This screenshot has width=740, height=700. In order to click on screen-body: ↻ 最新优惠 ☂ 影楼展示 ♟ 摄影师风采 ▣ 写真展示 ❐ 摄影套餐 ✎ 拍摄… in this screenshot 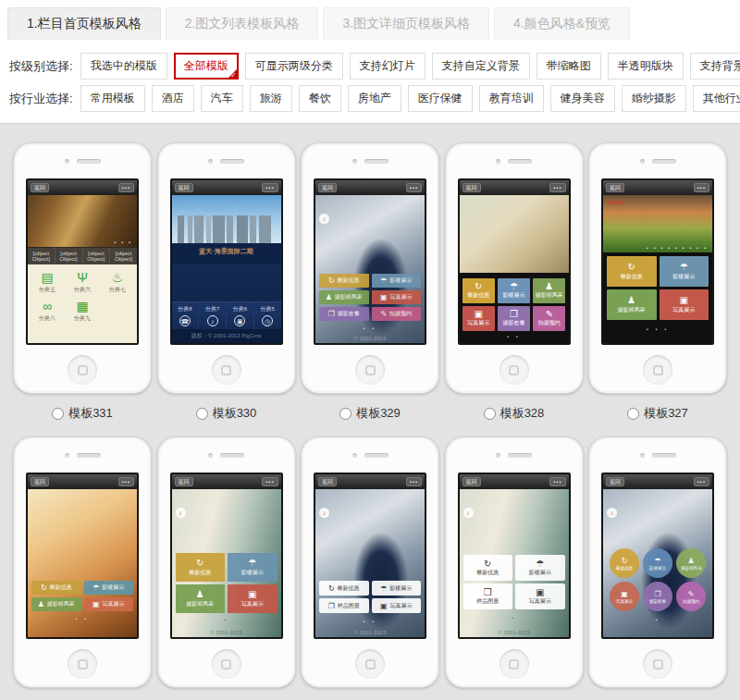, I will do `click(514, 308)`.